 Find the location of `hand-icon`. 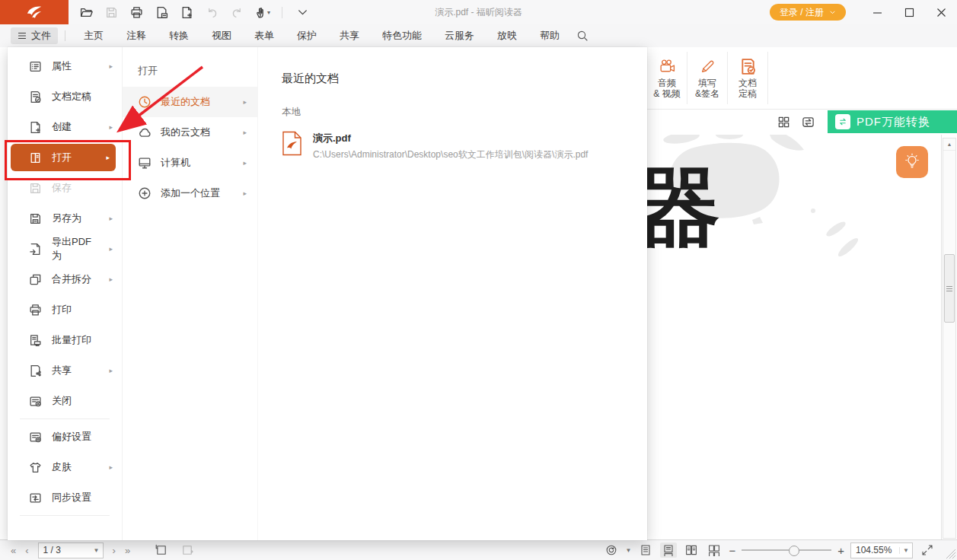

hand-icon is located at coordinates (260, 12).